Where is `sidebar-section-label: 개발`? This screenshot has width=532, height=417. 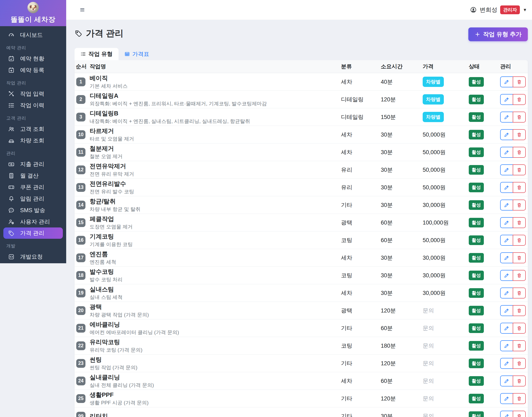
sidebar-section-label: 개발 is located at coordinates (33, 245).